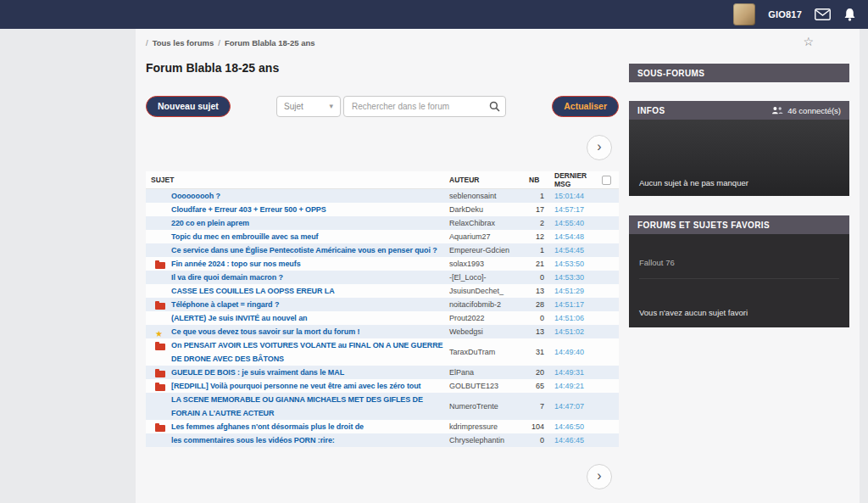  I want to click on last-message-link: 14:51:06, so click(570, 318).